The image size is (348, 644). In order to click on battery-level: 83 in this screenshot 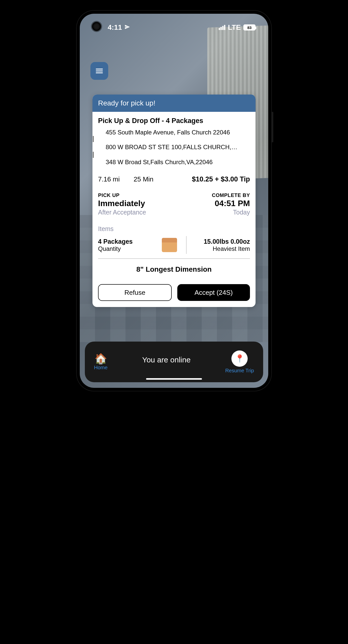, I will do `click(249, 27)`.